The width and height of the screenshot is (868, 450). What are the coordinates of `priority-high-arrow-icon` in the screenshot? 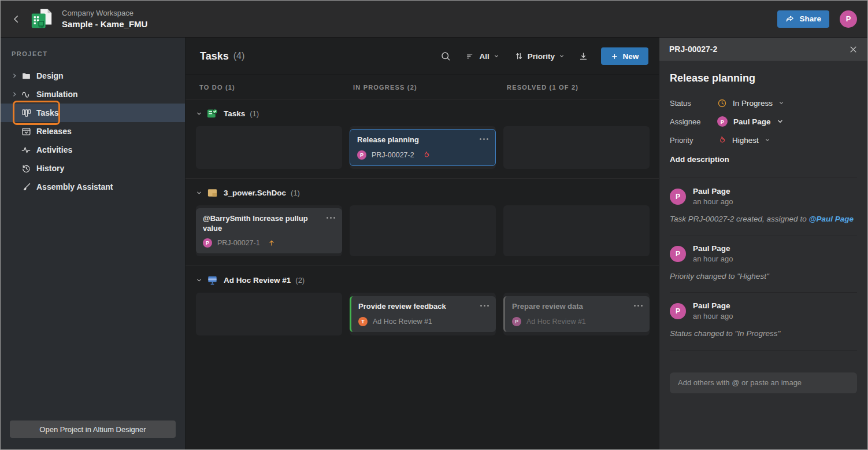 It's located at (272, 243).